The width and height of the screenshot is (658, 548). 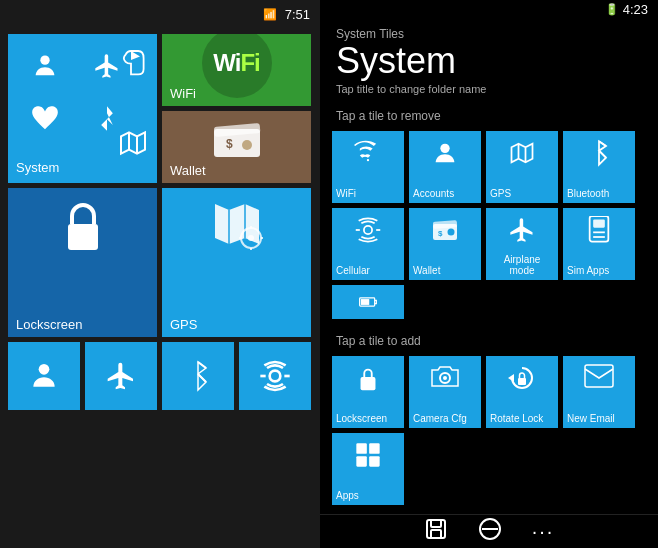 I want to click on folder-hint-change: Tap title to change folder name, so click(x=489, y=89).